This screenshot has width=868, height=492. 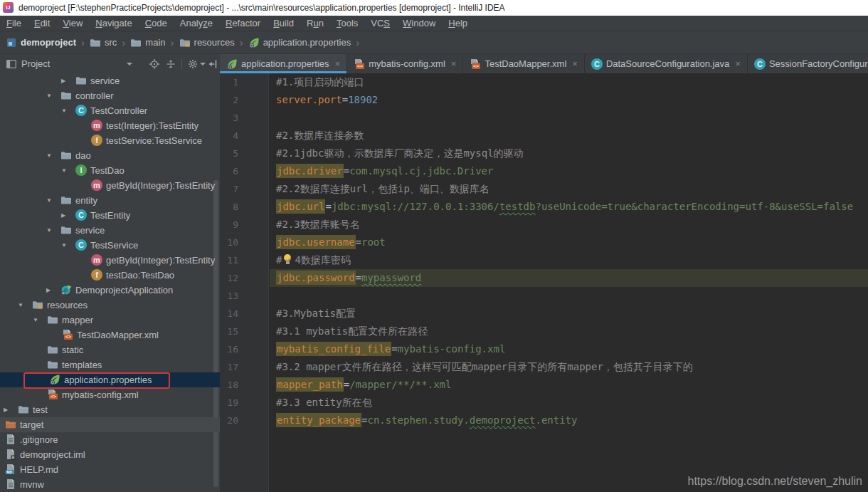 I want to click on code-line: #3.3 entity所在包, so click(x=324, y=403).